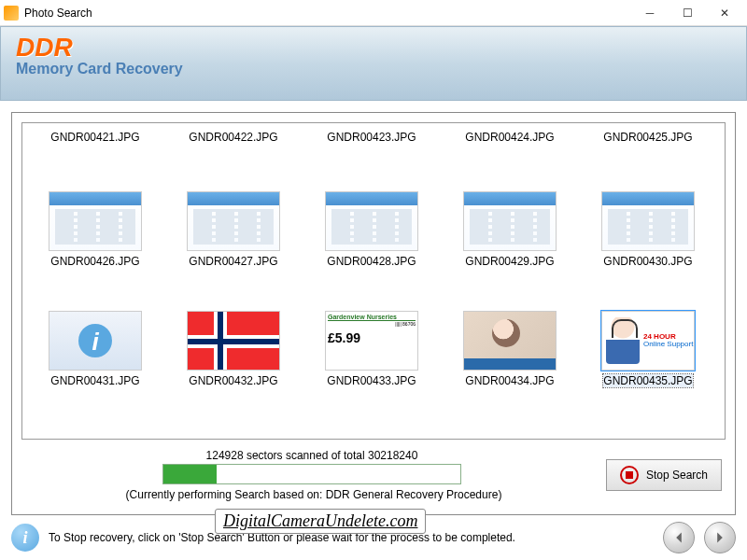 The height and width of the screenshot is (560, 747). I want to click on thumbnail: i, so click(95, 341).